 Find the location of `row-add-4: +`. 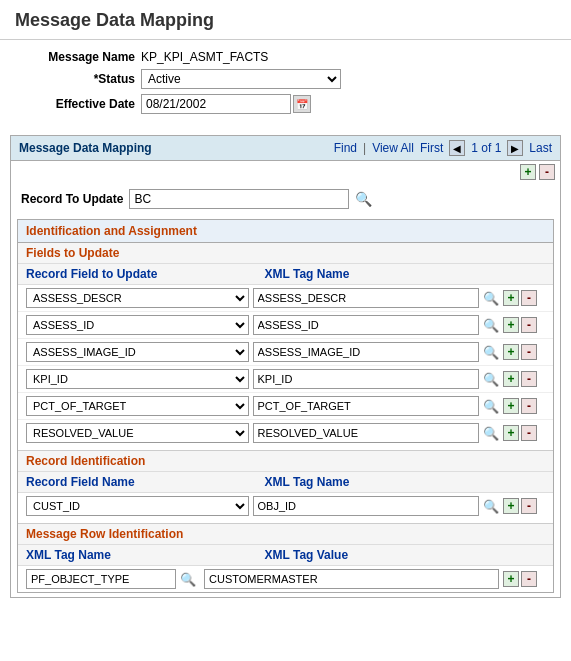

row-add-4: + is located at coordinates (511, 379).